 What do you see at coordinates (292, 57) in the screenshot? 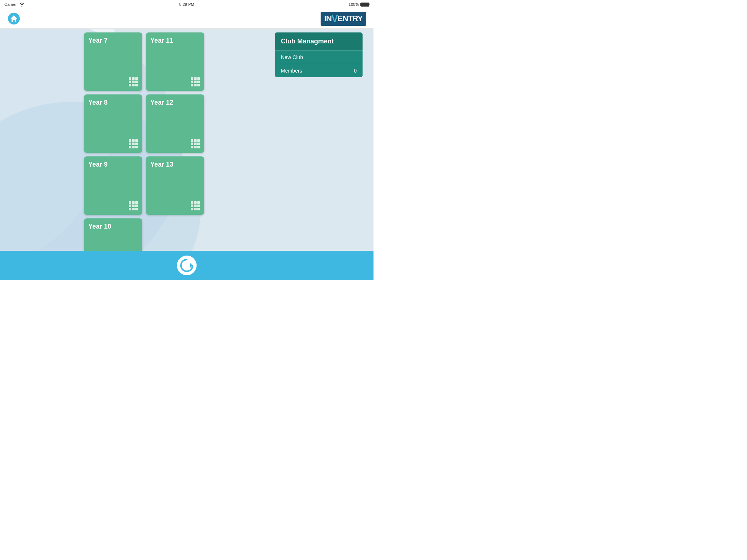
I see `new-club-label: New Club` at bounding box center [292, 57].